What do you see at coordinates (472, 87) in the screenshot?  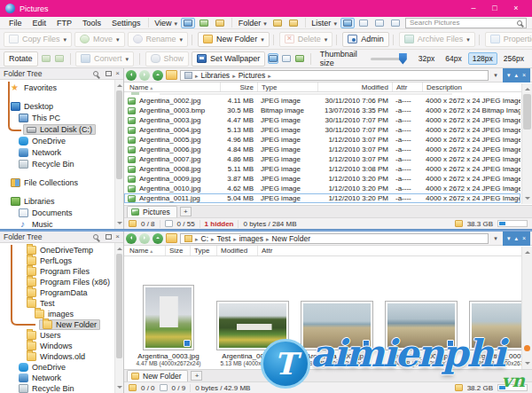 I see `column-description: Description` at bounding box center [472, 87].